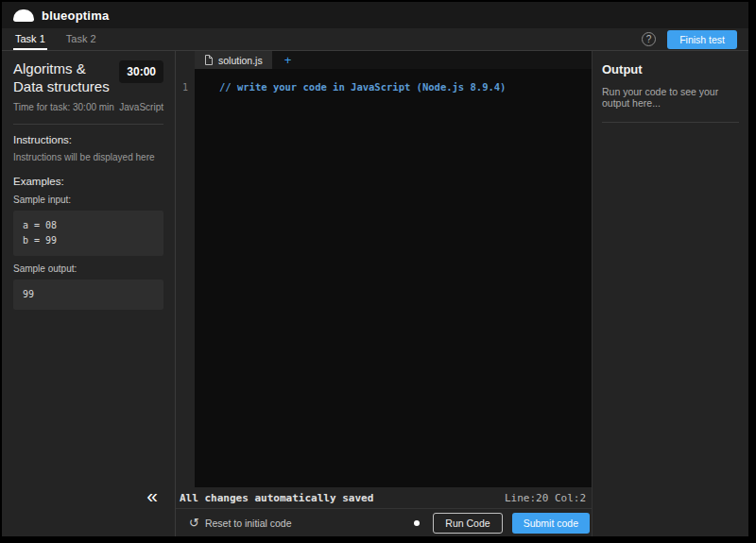  What do you see at coordinates (89, 181) in the screenshot?
I see `examples-heading: Examples:` at bounding box center [89, 181].